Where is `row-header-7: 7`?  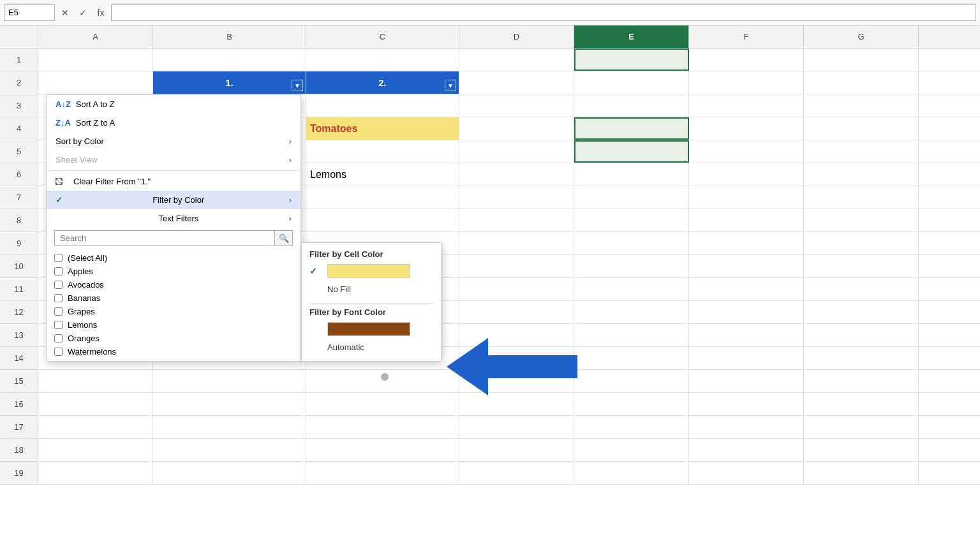
row-header-7: 7 is located at coordinates (19, 198).